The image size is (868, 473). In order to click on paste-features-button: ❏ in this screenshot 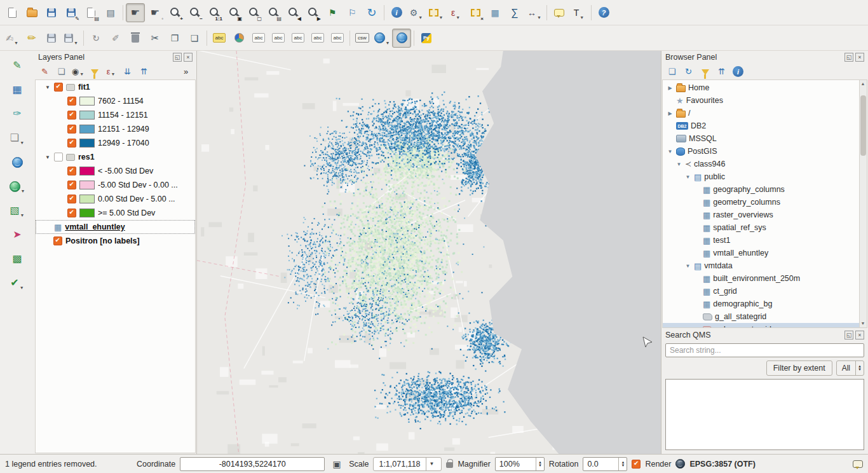, I will do `click(194, 38)`.